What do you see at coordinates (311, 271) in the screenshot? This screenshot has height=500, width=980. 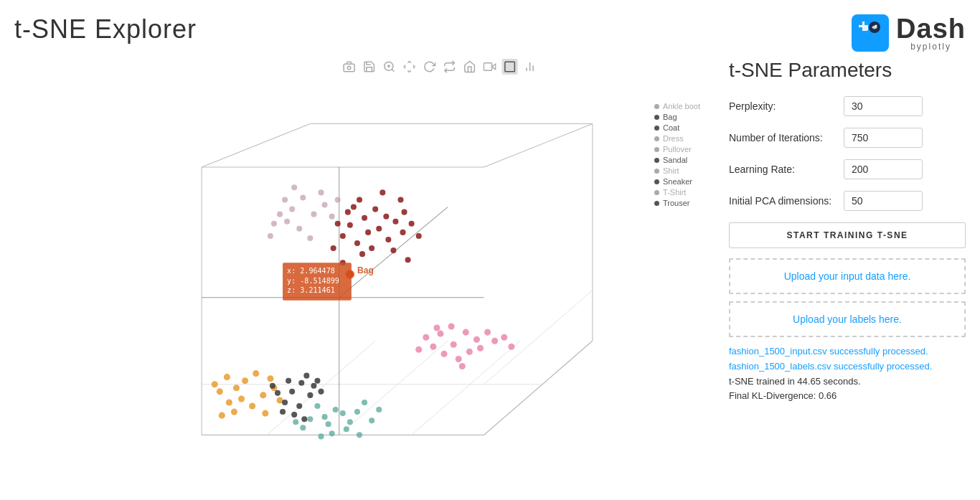 I see `svg-text: x: 2.964478` at bounding box center [311, 271].